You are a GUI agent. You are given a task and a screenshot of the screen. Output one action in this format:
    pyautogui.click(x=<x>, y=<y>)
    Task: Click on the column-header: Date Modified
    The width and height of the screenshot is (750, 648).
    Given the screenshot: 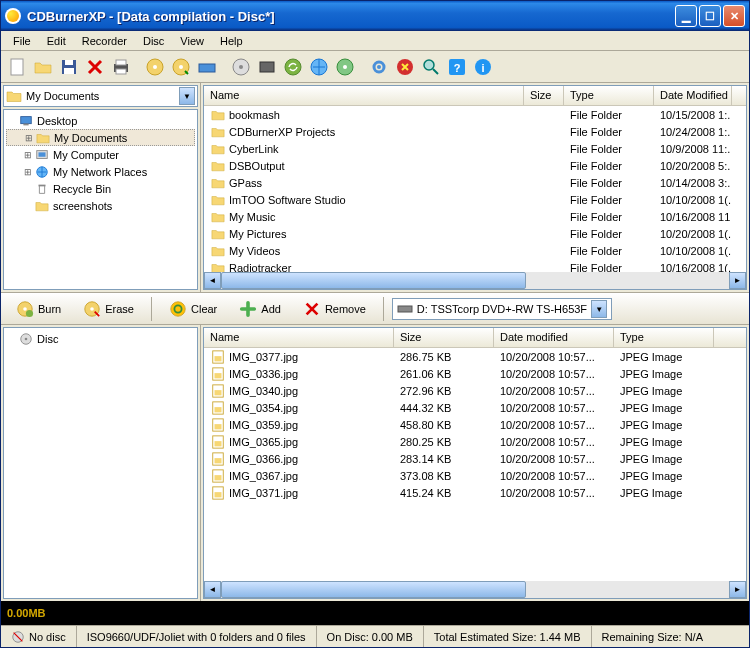 What is the action you would take?
    pyautogui.click(x=693, y=96)
    